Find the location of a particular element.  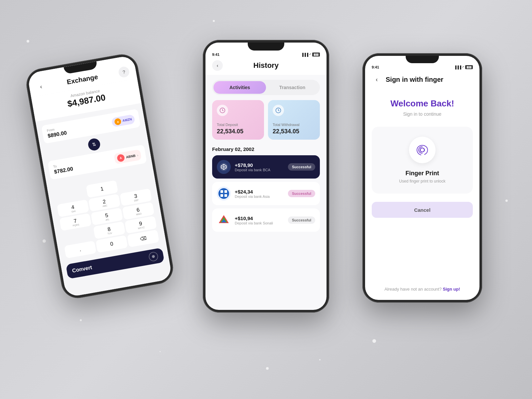

convert-label: Convert is located at coordinates (82, 269).